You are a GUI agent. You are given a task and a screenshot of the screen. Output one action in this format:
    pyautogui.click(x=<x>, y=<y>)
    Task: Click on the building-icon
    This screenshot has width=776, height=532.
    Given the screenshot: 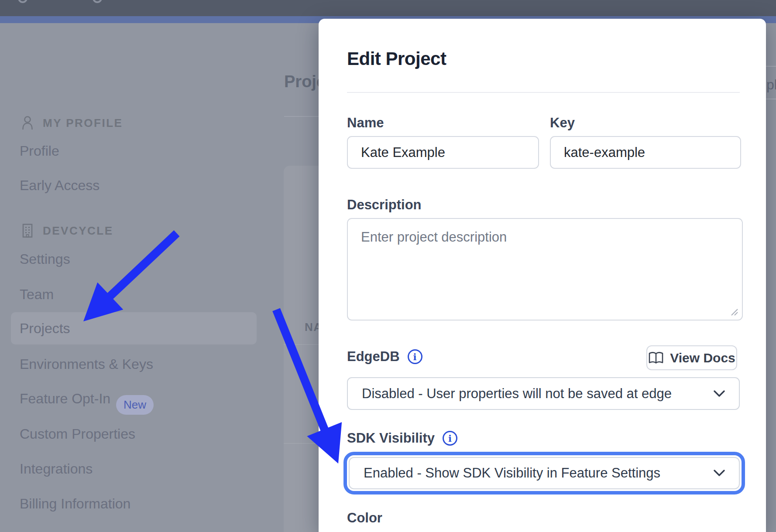 What is the action you would take?
    pyautogui.click(x=27, y=231)
    